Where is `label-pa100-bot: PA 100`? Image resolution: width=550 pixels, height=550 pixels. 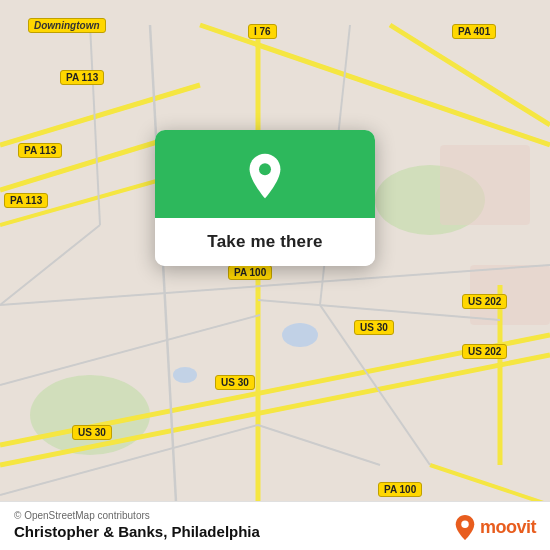 label-pa100-bot: PA 100 is located at coordinates (400, 490).